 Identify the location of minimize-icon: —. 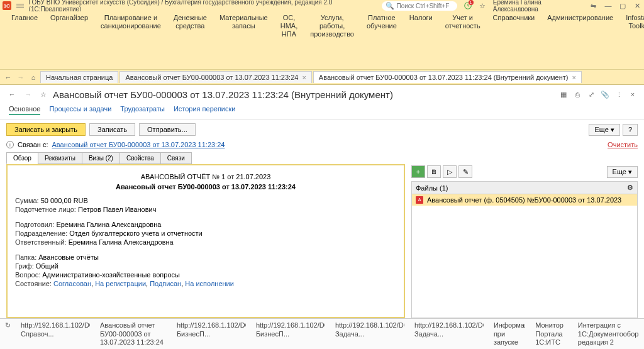
(608, 6).